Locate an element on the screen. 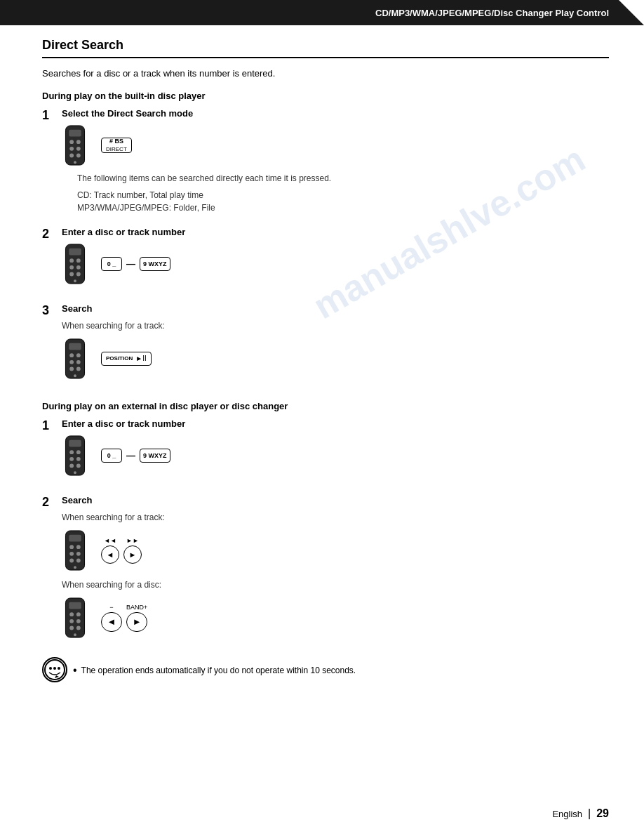 Image resolution: width=644 pixels, height=834 pixels. ext-num-start-btn: 0 _ is located at coordinates (112, 456).